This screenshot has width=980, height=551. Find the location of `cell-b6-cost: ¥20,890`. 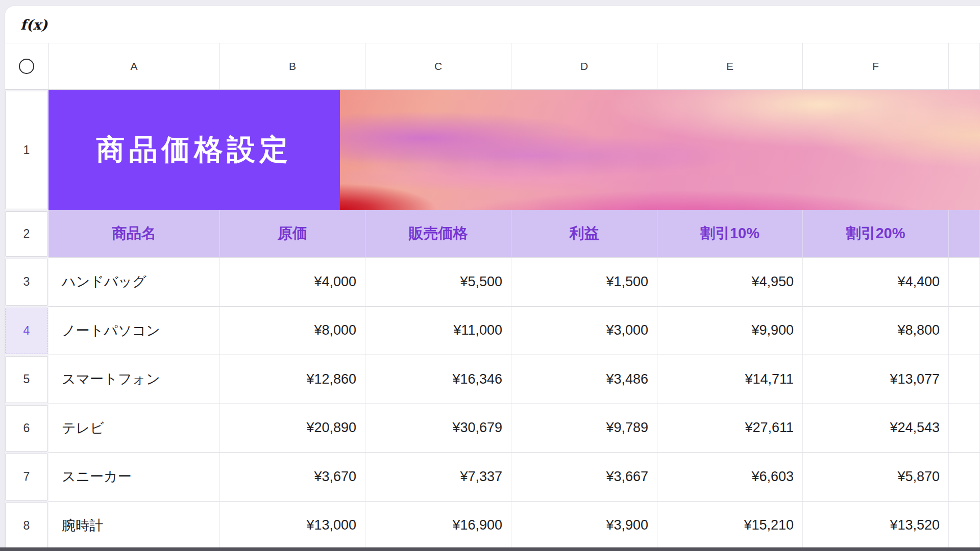

cell-b6-cost: ¥20,890 is located at coordinates (293, 429).